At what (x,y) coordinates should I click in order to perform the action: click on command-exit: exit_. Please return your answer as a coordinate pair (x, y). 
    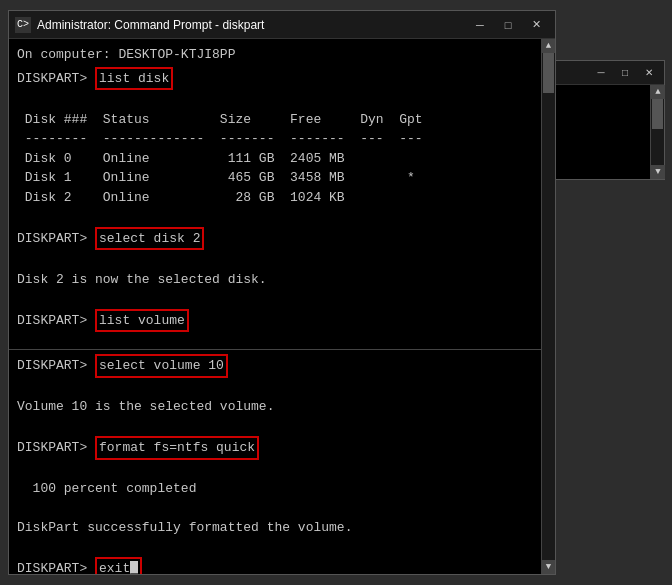
    Looking at the image, I should click on (118, 566).